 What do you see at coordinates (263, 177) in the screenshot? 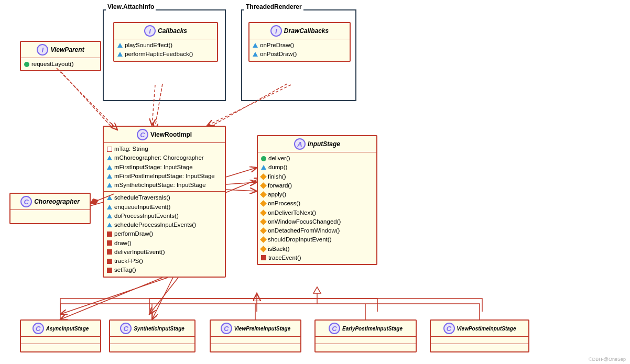
I see `diamond-finish` at bounding box center [263, 177].